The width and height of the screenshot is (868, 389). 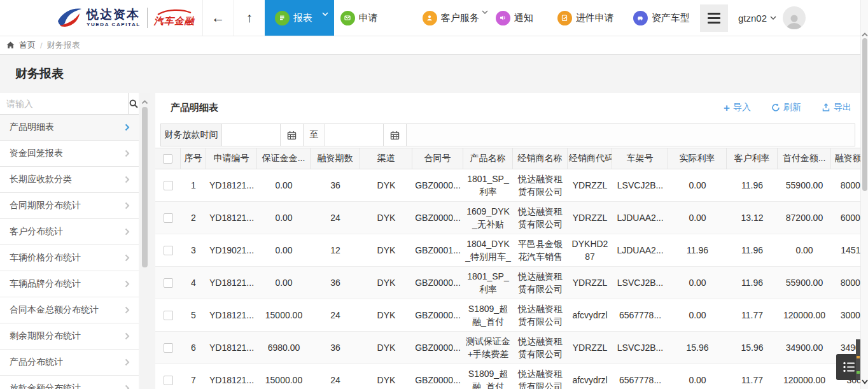 What do you see at coordinates (69, 382) in the screenshot?
I see `sidebar-menu-item: 放款金额分布统计` at bounding box center [69, 382].